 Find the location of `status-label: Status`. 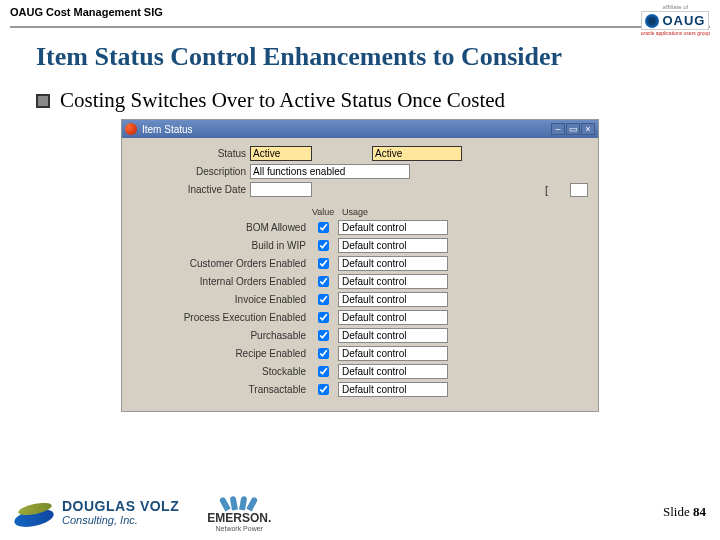

status-label: Status is located at coordinates (191, 154).